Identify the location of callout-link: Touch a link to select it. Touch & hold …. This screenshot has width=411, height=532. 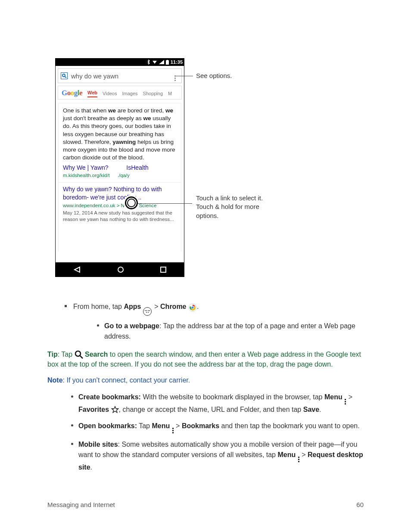
(237, 207).